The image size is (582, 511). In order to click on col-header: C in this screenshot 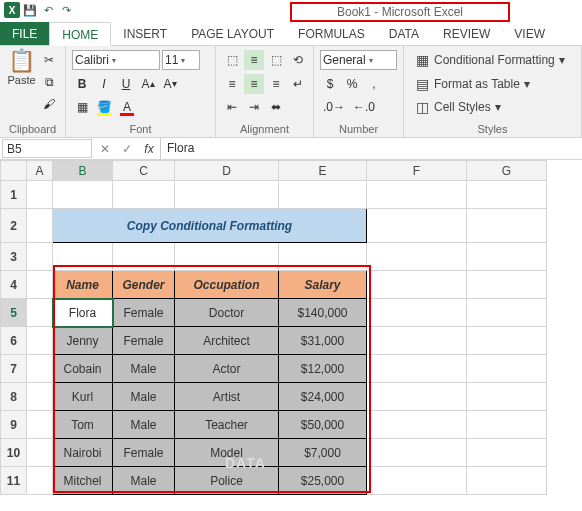, I will do `click(144, 171)`.